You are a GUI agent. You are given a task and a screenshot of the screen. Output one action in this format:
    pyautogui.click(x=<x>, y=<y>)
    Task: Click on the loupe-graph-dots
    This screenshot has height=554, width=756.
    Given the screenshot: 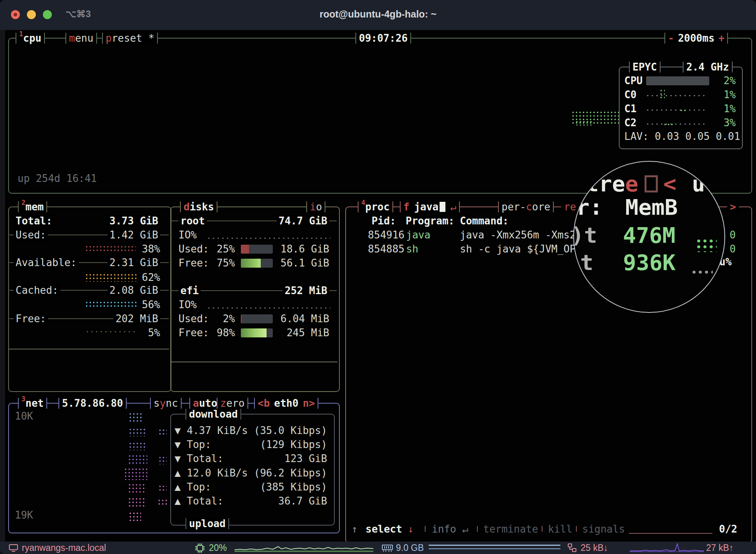 What is the action you would take?
    pyautogui.click(x=706, y=245)
    